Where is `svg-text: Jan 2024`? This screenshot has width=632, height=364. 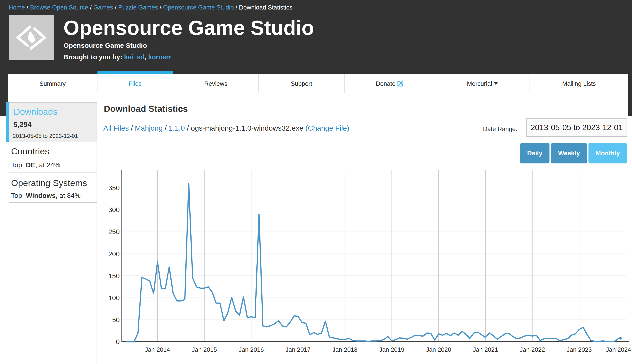 svg-text: Jan 2024 is located at coordinates (618, 350).